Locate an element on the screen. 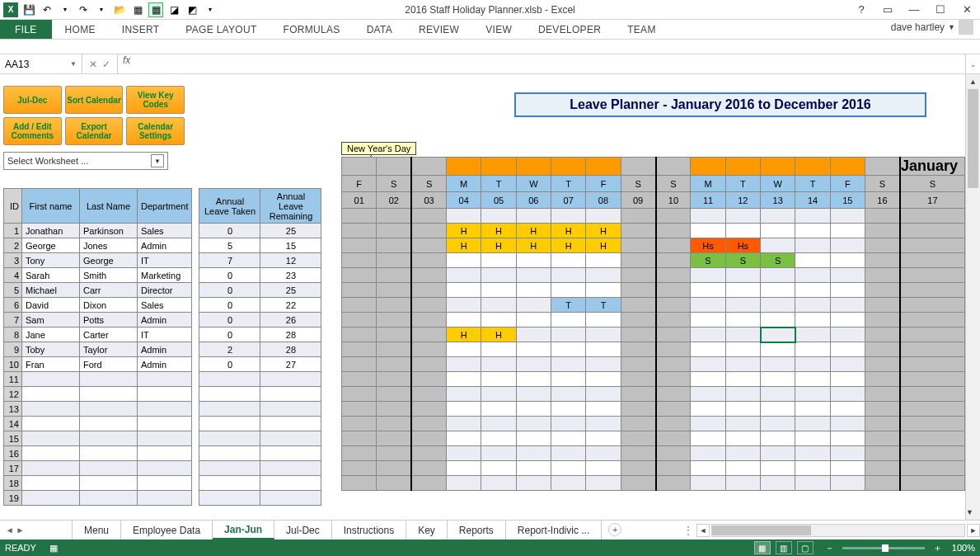 This screenshot has width=980, height=556. staff-row: 6DavidDixonSales 022 is located at coordinates (163, 305).